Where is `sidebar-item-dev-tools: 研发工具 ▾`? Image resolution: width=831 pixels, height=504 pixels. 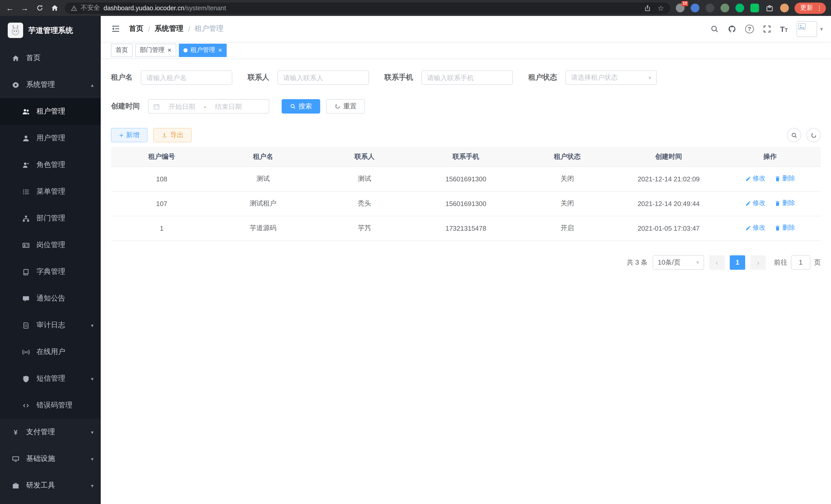 sidebar-item-dev-tools: 研发工具 ▾ is located at coordinates (51, 485).